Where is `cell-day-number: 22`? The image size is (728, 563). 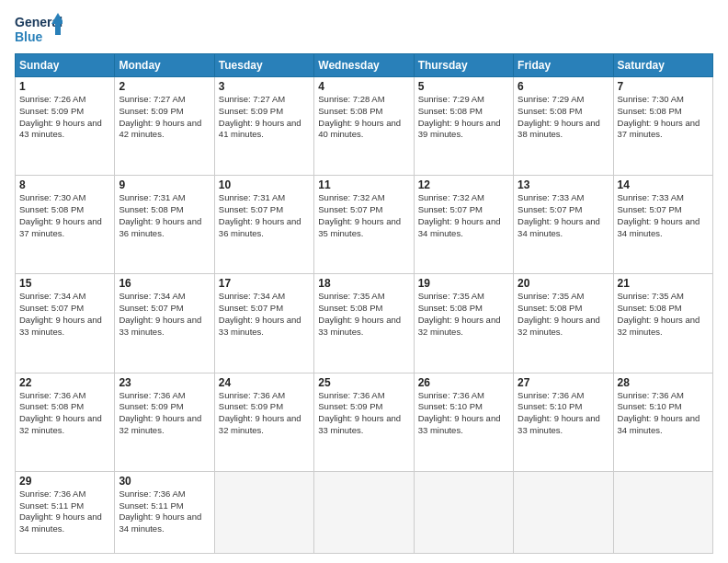
cell-day-number: 22 is located at coordinates (64, 383).